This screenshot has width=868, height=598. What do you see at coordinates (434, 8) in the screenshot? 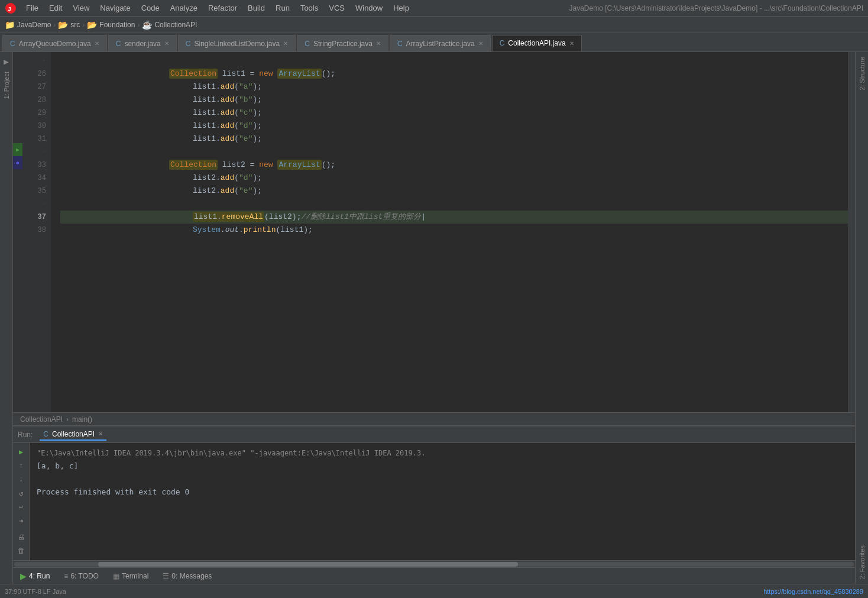
I see `menu-bar: J File Edit View Navigate Code Analyze R…` at bounding box center [434, 8].